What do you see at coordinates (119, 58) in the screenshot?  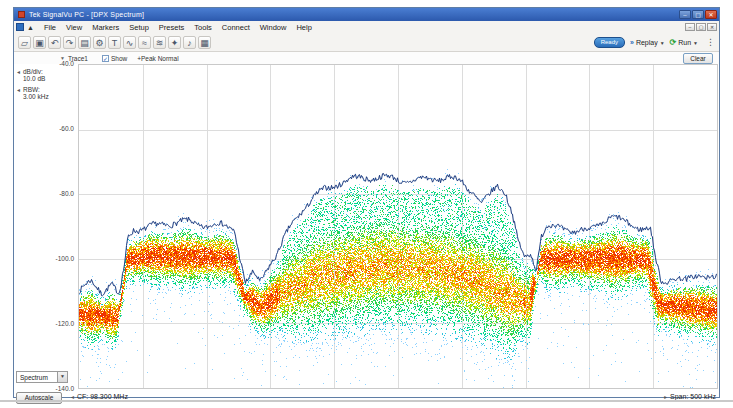 I see `show-label: Show` at bounding box center [119, 58].